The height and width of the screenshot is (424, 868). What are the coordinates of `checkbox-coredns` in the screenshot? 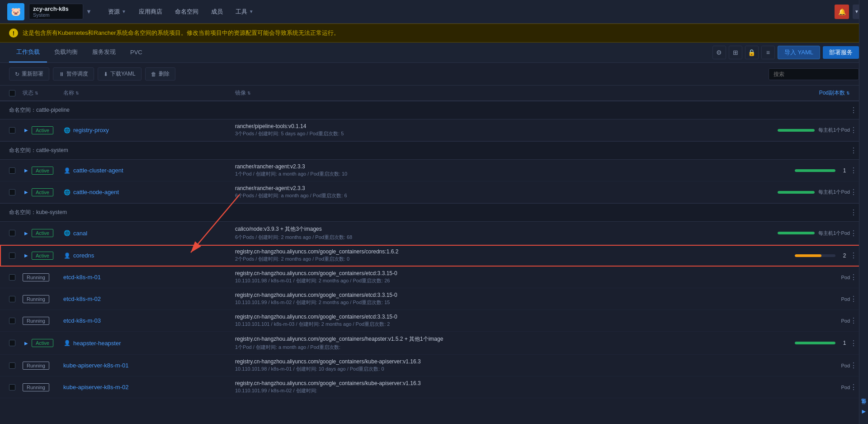 It's located at (12, 256).